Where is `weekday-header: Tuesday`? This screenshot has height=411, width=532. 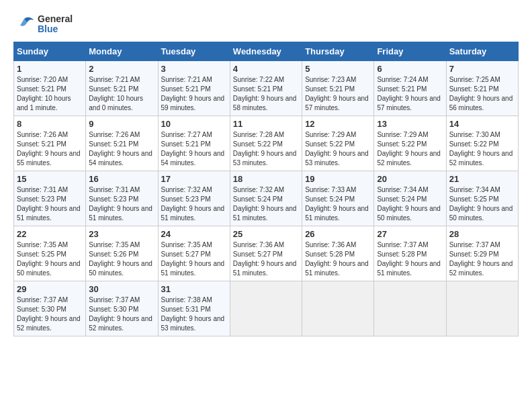 weekday-header: Tuesday is located at coordinates (193, 52).